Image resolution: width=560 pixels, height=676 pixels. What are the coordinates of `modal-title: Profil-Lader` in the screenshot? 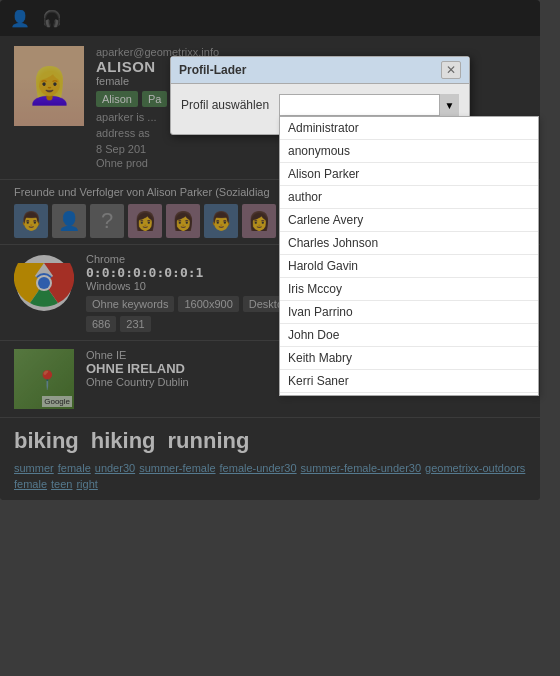 It's located at (212, 70).